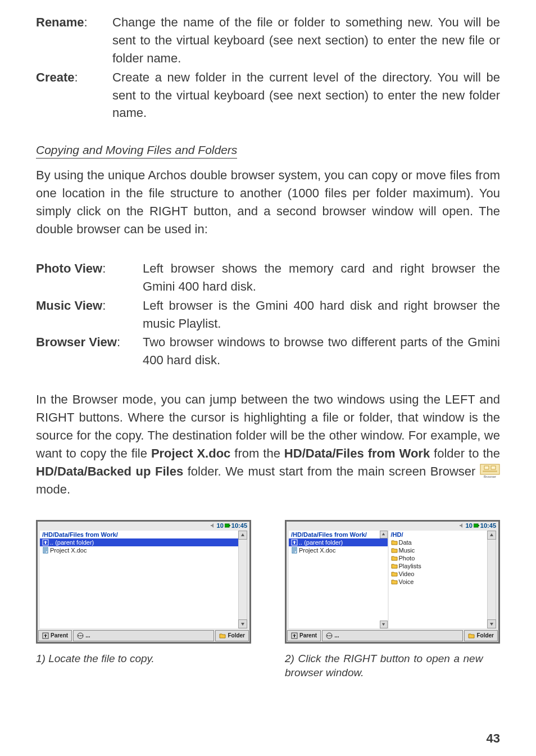 This screenshot has height=756, width=536. What do you see at coordinates (438, 542) in the screenshot?
I see `list-item: Data` at bounding box center [438, 542].